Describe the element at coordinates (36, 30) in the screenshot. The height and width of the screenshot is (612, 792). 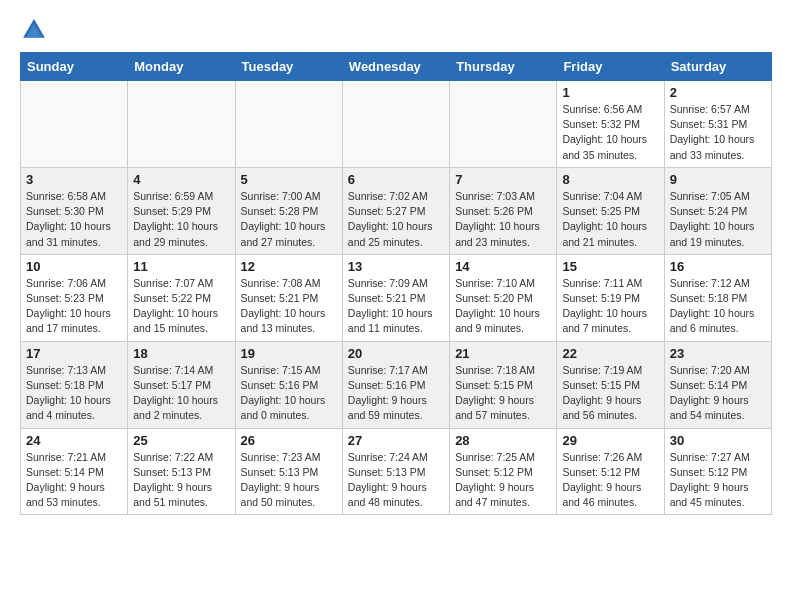
I see `logo` at that location.